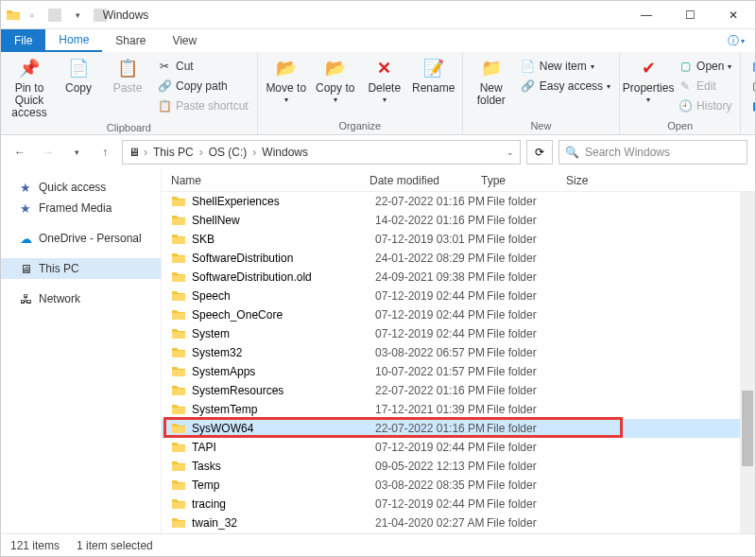  What do you see at coordinates (458, 315) in the screenshot?
I see `table-row: Speech_OneCore07-12-2019 02:44 PMFile fo…` at bounding box center [458, 315].